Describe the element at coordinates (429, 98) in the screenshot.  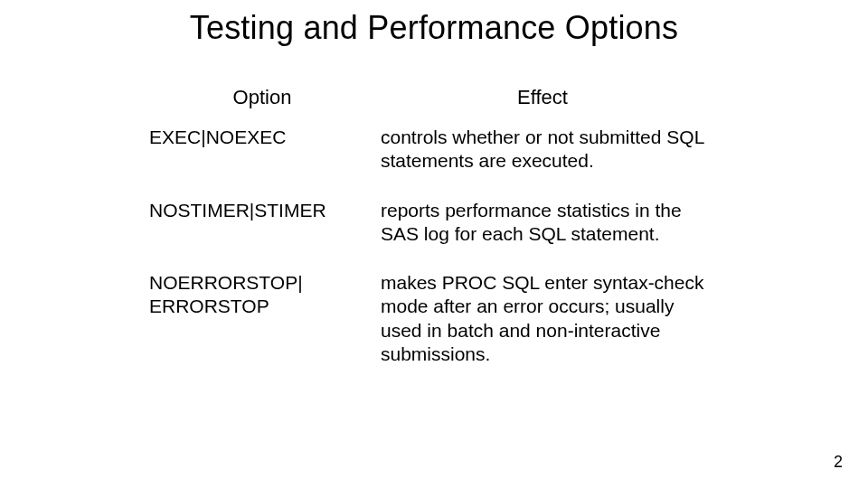
I see `table-header-row: Option Effect` at that location.